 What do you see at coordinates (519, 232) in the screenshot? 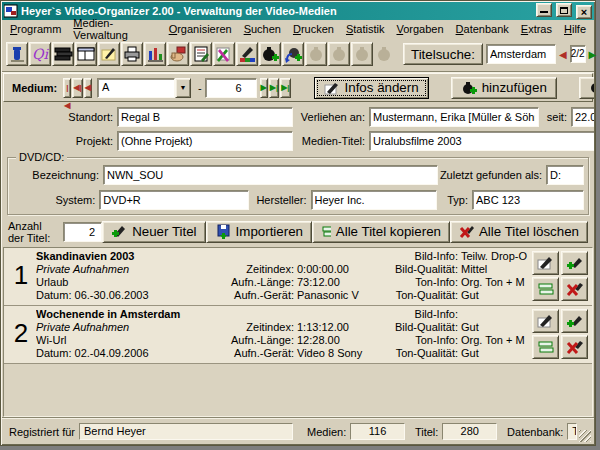
I see `alle-titel-loeschen-button: Alle Titel löschen` at bounding box center [519, 232].